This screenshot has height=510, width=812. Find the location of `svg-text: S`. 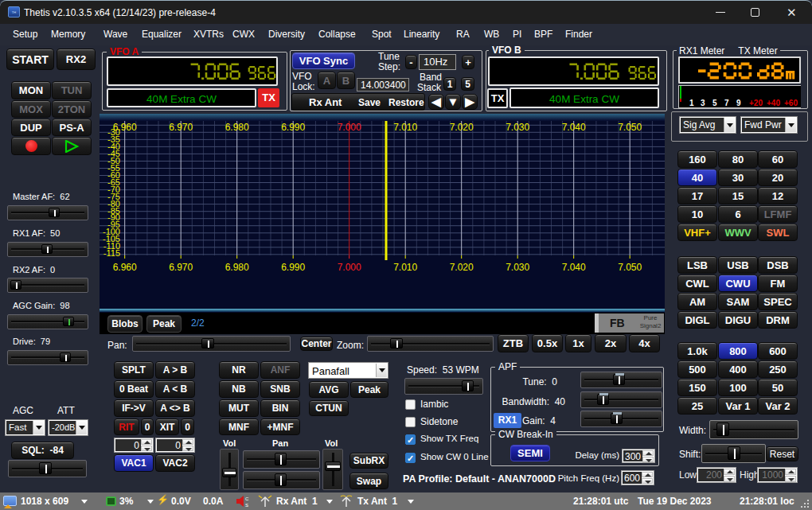

svg-text: S is located at coordinates (247, 505).